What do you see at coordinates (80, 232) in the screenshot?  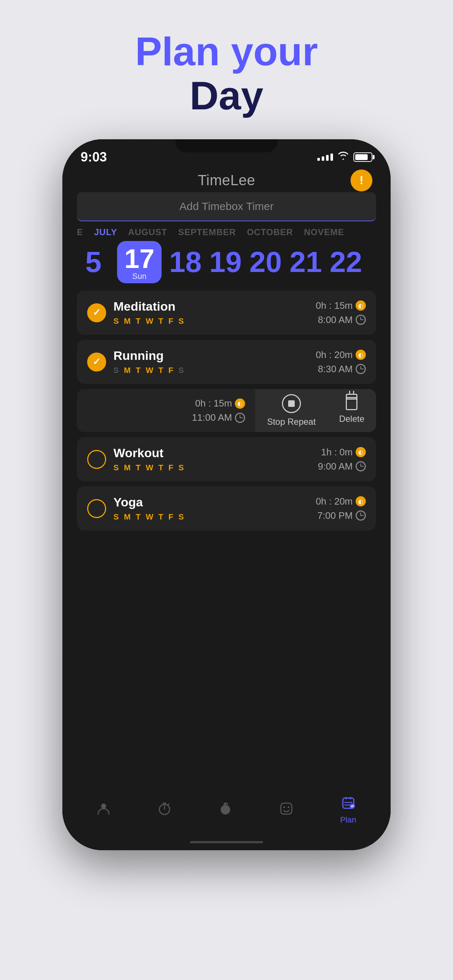 I see `month-item-prev: E` at bounding box center [80, 232].